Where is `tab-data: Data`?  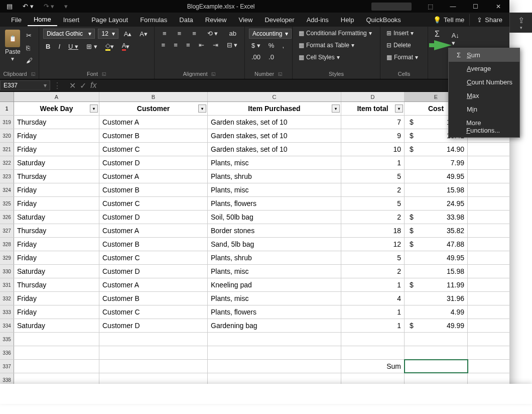 tab-data: Data is located at coordinates (186, 20).